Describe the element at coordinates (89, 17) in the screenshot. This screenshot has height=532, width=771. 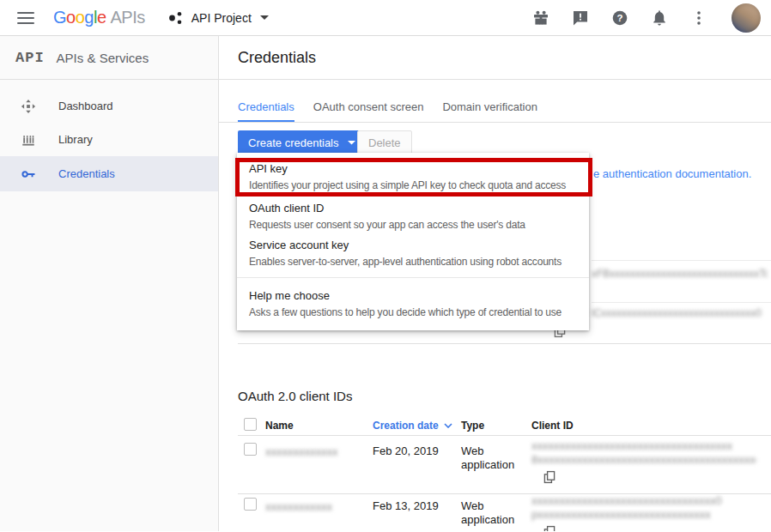
I see `logo-letter: g` at that location.